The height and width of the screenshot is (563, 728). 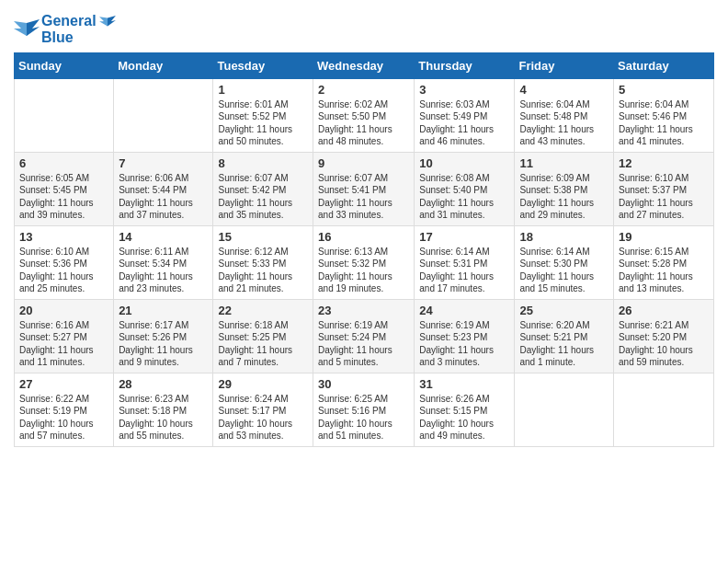 What do you see at coordinates (564, 336) in the screenshot?
I see `calendar-cell: 25Sunrise: 6:20 AM Sunset: 5:21 PM Dayli…` at bounding box center [564, 336].